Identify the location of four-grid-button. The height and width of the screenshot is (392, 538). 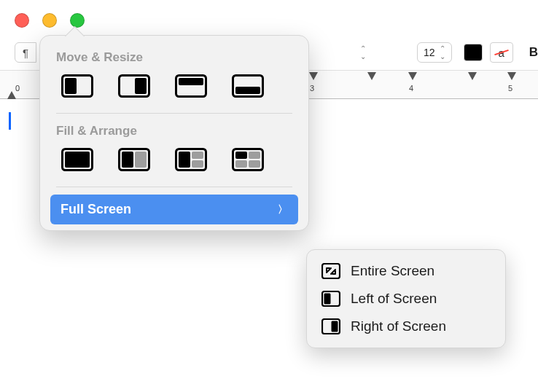
(248, 160).